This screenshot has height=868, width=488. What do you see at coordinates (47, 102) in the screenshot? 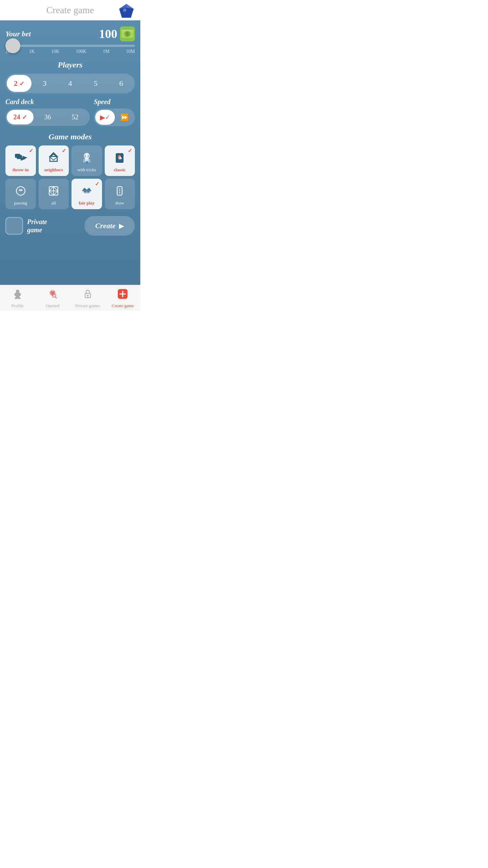
I see `card-deck-label: Card deck` at bounding box center [47, 102].